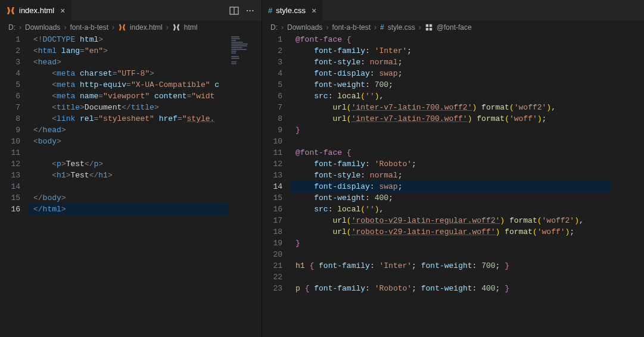  Describe the element at coordinates (147, 27) in the screenshot. I see `breadcrumb-segment: index.html` at that location.